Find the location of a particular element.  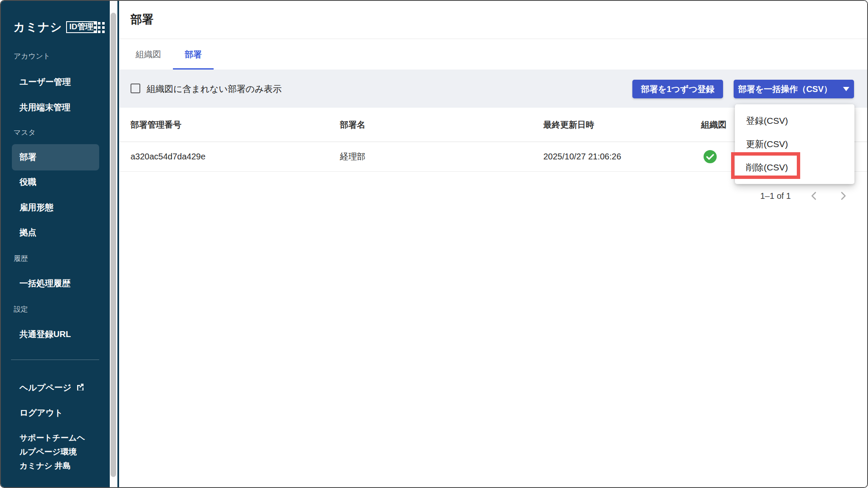

logo-text: カミナシ is located at coordinates (38, 27).